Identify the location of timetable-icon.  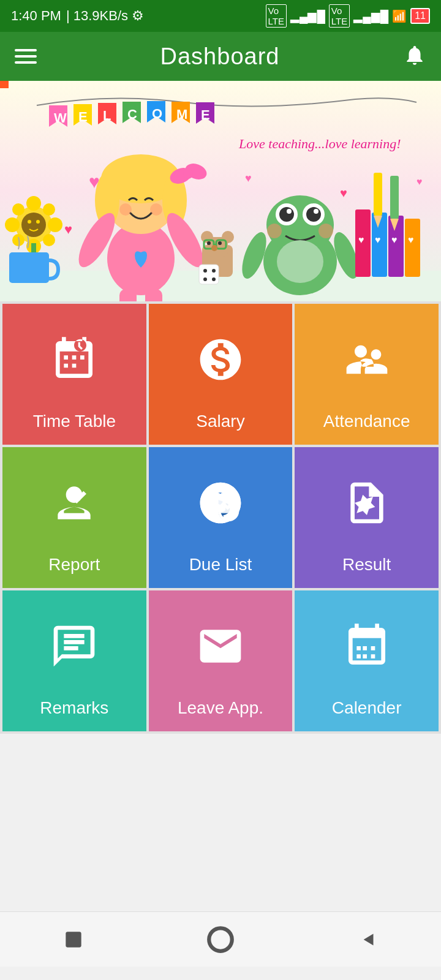
(74, 360).